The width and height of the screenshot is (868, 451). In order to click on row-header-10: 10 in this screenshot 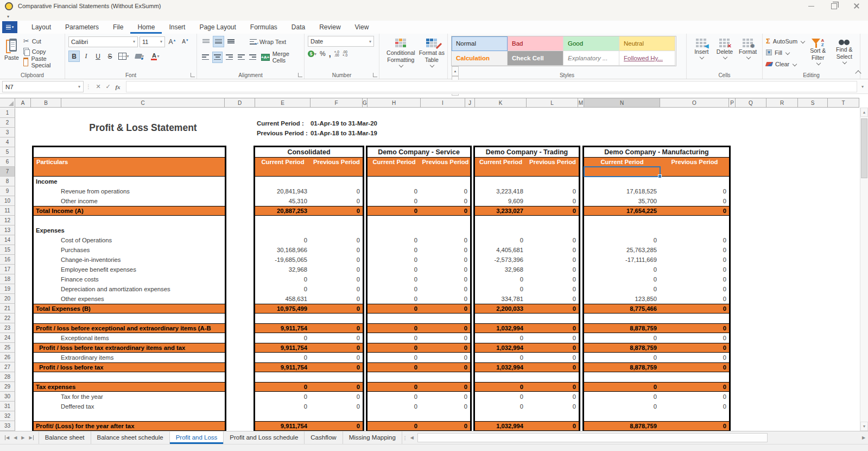, I will do `click(8, 201)`.